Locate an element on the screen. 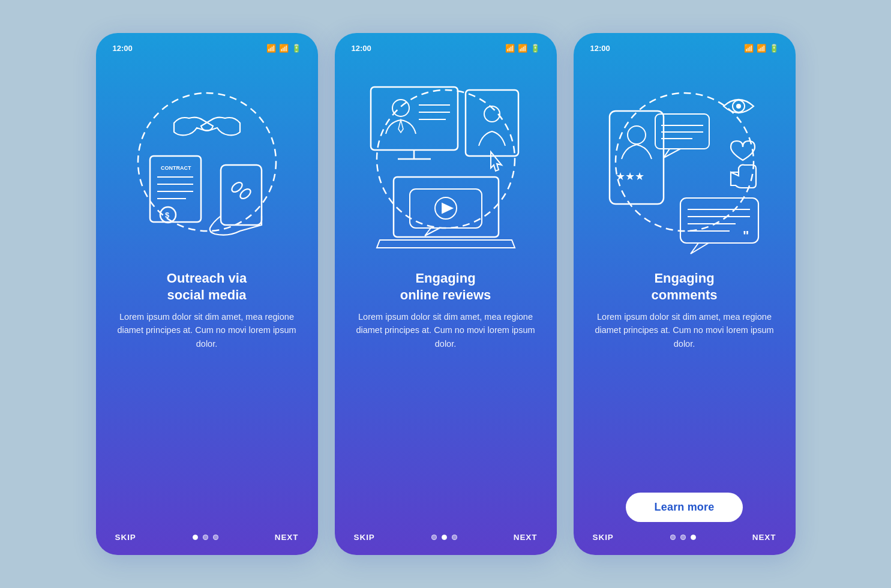  status-icons-1: 📶 📶 🔋 is located at coordinates (284, 48).